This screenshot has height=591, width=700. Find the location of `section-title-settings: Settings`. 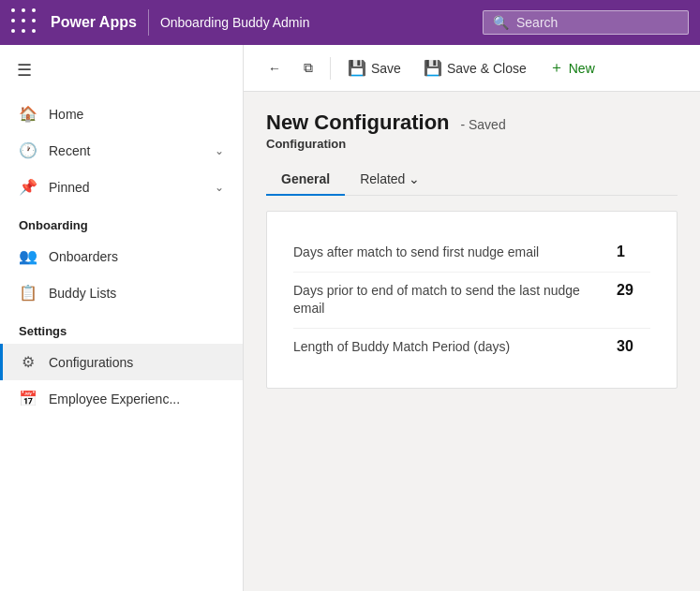

section-title-settings: Settings is located at coordinates (122, 328).